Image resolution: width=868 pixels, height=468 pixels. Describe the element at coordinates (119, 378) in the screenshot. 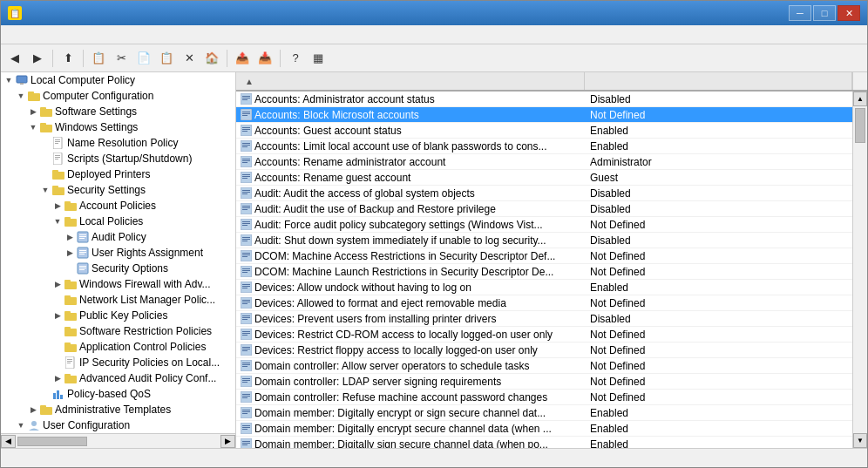

I see `tree-item-advanced-audit: ▶Advanced Audit Policy Conf...` at that location.